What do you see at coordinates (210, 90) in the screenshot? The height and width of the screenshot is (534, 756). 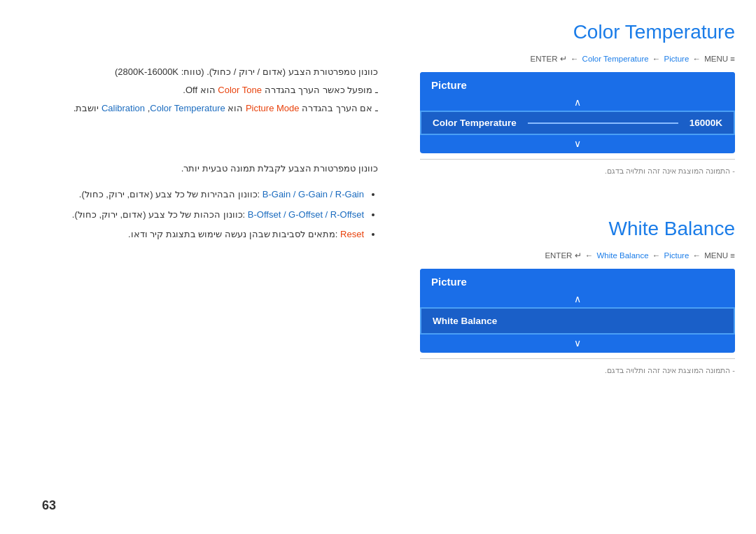 I see `color-temp-main-text: כוונון טמפרטורת הצבע (אדום / ירוק / כחול…` at bounding box center [210, 90].